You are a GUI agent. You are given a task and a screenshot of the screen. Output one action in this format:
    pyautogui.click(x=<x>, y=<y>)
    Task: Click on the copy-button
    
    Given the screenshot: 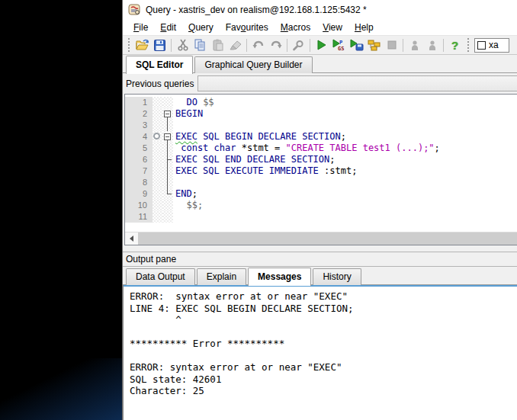 What is the action you would take?
    pyautogui.click(x=200, y=46)
    